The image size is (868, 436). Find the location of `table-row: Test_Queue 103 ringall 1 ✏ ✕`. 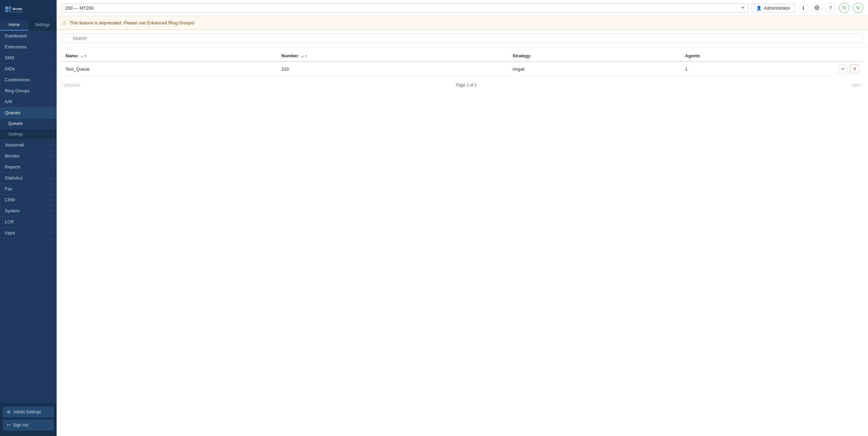

table-row: Test_Queue 103 ringall 1 ✏ ✕ is located at coordinates (462, 69).